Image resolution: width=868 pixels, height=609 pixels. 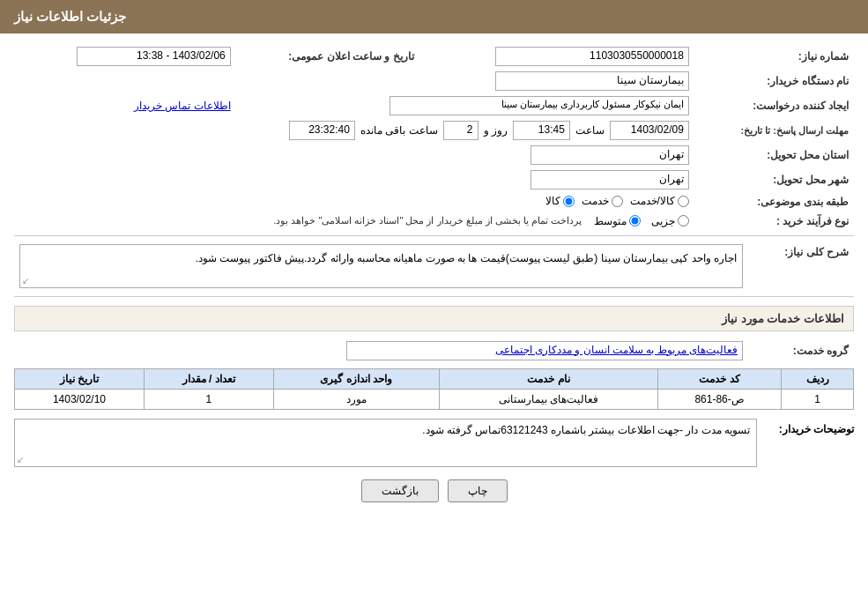 I want to click on deadline-remaining-label: ساعت باقی مانده, so click(x=399, y=130).